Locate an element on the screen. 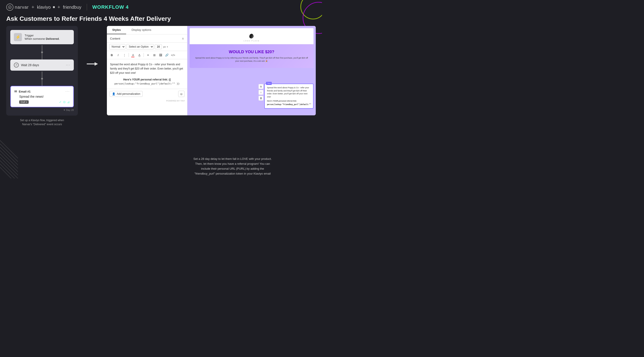  more-options-button: ⋮ is located at coordinates (124, 55).